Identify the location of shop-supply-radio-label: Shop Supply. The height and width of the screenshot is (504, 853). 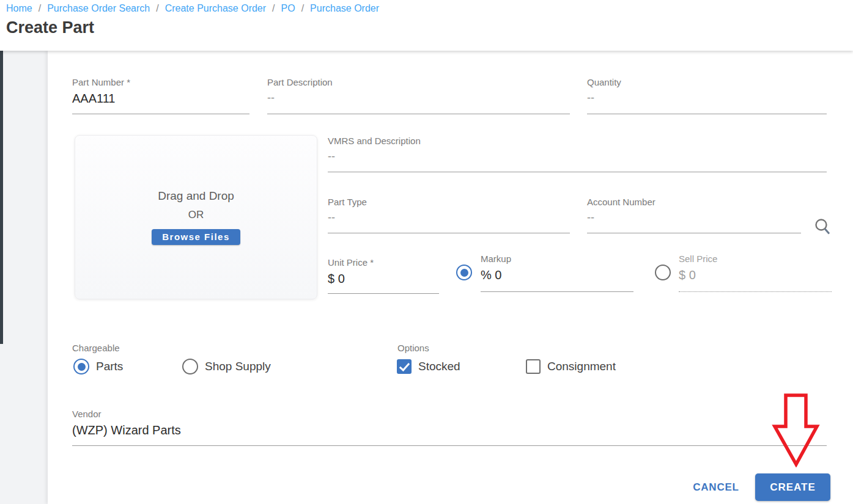
(238, 367).